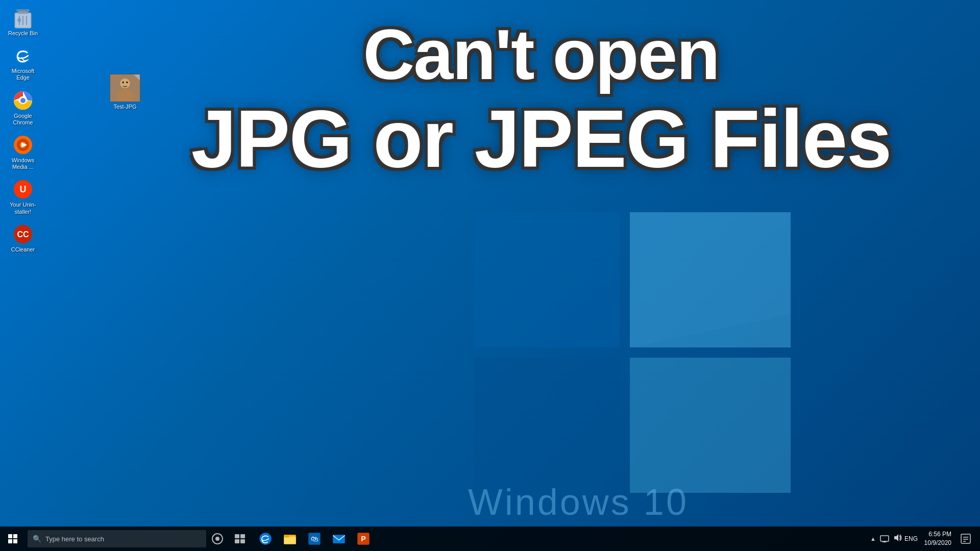  Describe the element at coordinates (578, 502) in the screenshot. I see `windows10-text: Windows 10` at that location.